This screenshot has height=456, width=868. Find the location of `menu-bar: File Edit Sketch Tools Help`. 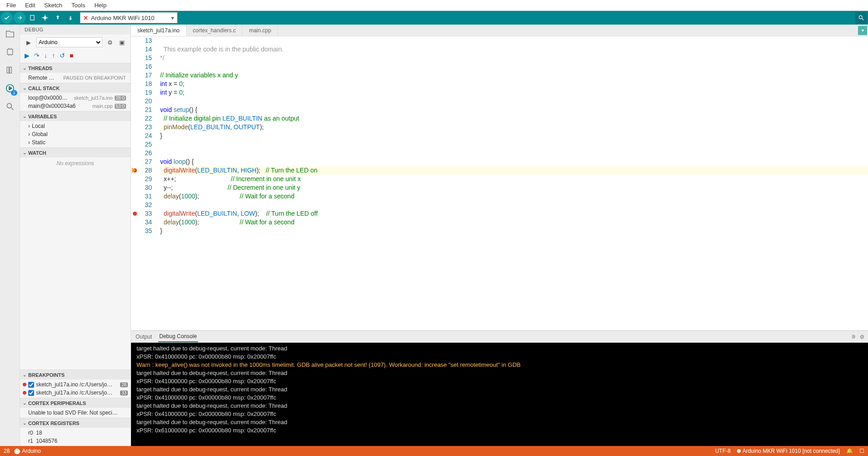

menu-bar: File Edit Sketch Tools Help is located at coordinates (434, 5).